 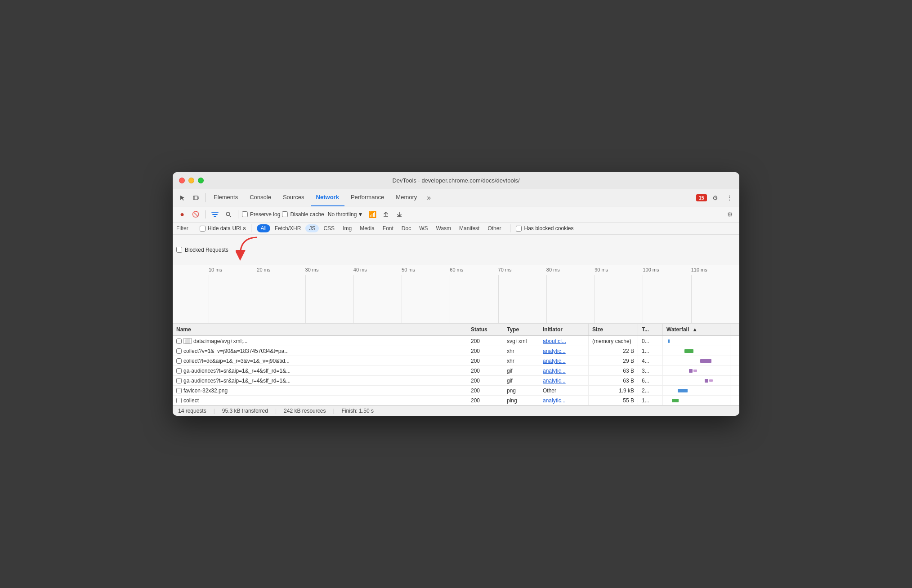 What do you see at coordinates (564, 400) in the screenshot?
I see `row-6-initiator: analytic...` at bounding box center [564, 400].